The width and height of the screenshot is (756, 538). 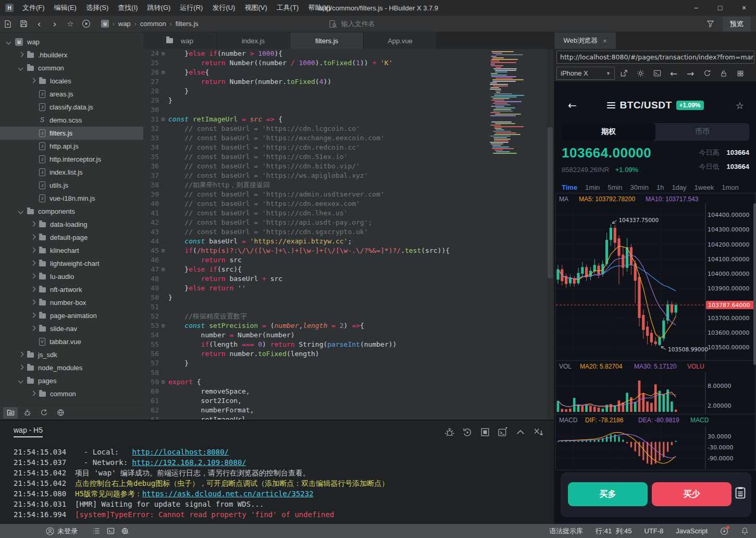 What do you see at coordinates (10, 413) in the screenshot?
I see `project-manager-icon` at bounding box center [10, 413].